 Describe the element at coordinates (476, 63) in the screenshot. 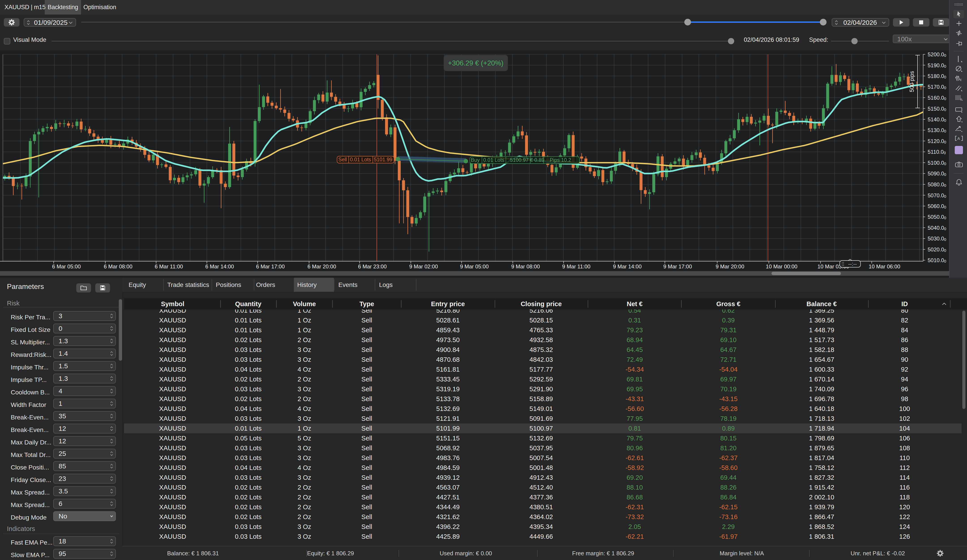

I see `svg-text: +306.29 € (+20%)` at that location.